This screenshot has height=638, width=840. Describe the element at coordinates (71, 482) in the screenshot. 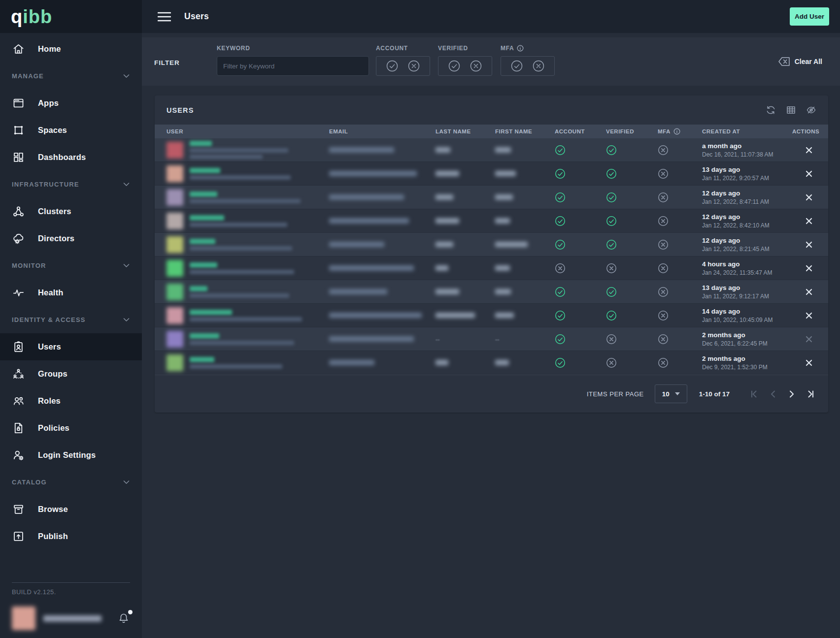

I see `sidebar-section-catalog: CATALOG` at that location.